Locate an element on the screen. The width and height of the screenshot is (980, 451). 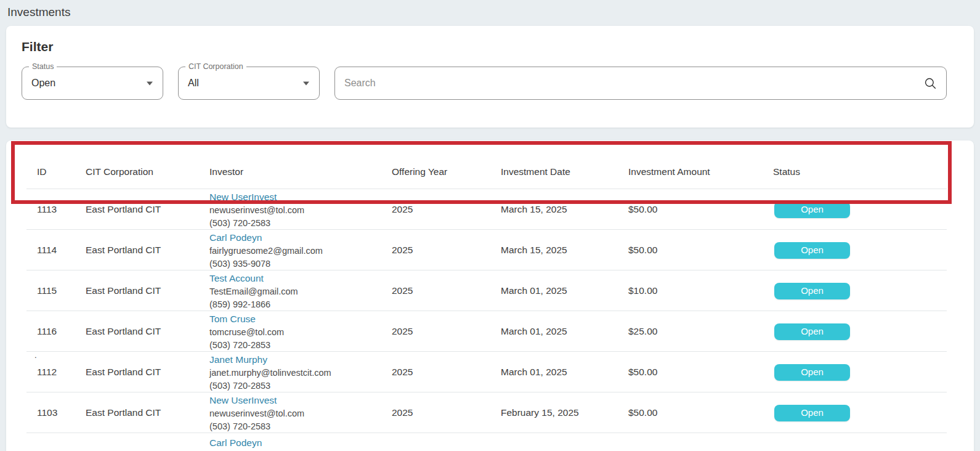
cell-investment-date: February 15, 2025 is located at coordinates (564, 413).